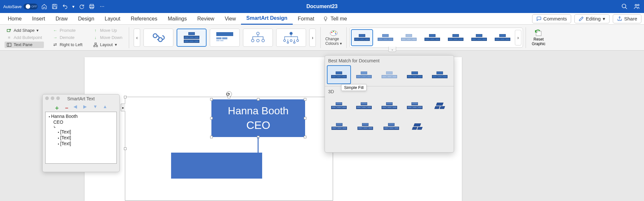 This screenshot has height=201, width=644. What do you see at coordinates (178, 19) in the screenshot?
I see `tab-mailings: Mailings` at bounding box center [178, 19].